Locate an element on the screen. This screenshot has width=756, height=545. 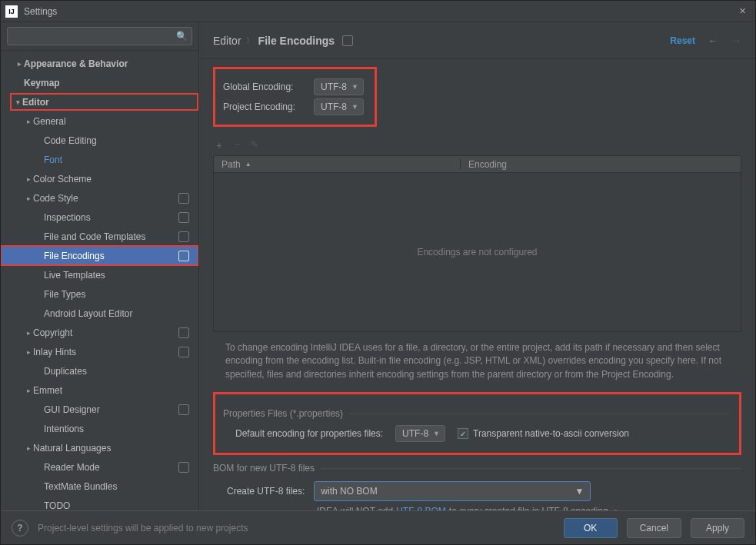
forward-icon: → is located at coordinates (736, 41).